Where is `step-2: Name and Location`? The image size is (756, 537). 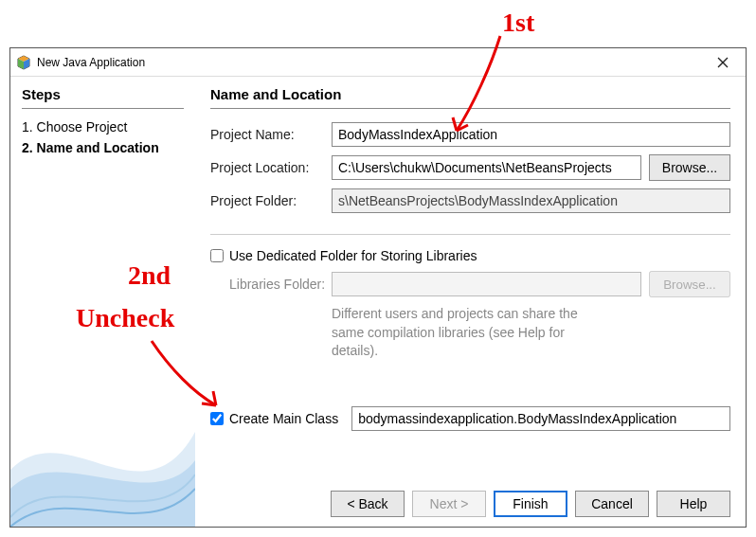 step-2: Name and Location is located at coordinates (102, 149).